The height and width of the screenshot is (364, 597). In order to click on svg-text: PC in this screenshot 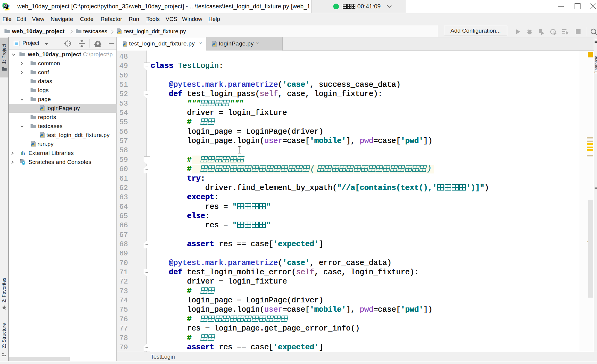, I will do `click(5, 6)`.